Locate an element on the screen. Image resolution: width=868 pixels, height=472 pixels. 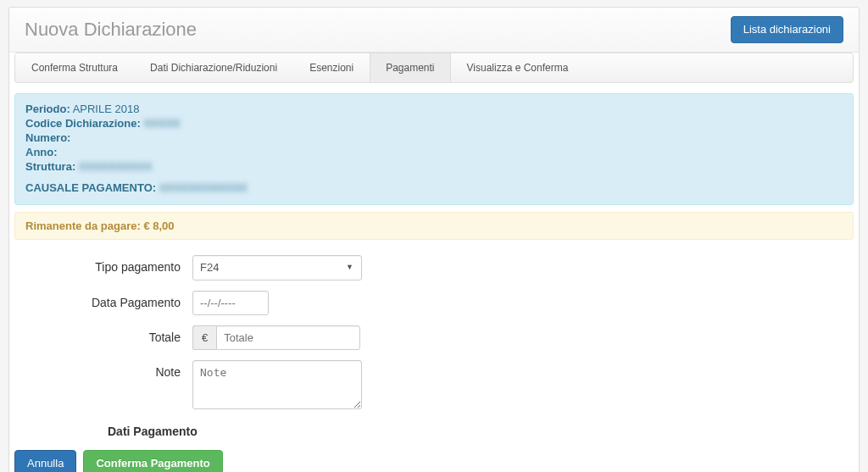
dati-pagamento-title: Dati Pagamento is located at coordinates (434, 431).